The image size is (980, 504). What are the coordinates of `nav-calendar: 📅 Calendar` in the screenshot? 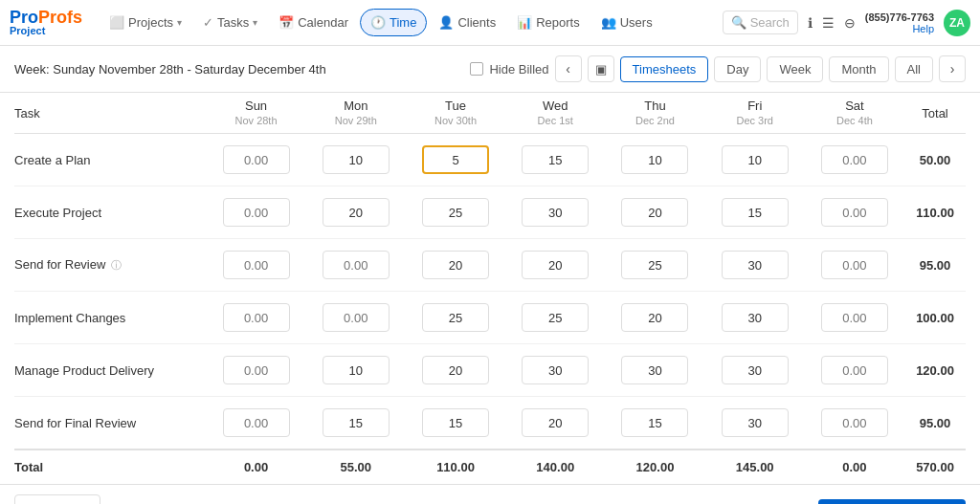 It's located at (314, 23).